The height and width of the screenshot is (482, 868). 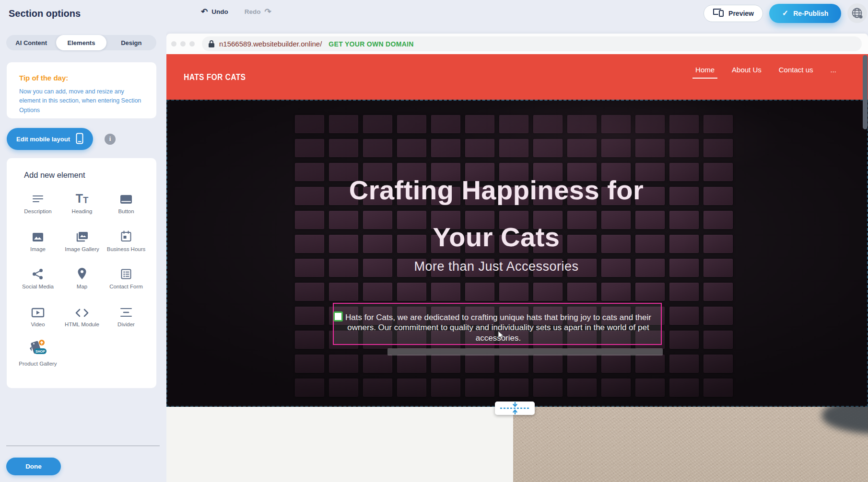 I want to click on element-product-gallery: SHOP Product Gallery, so click(x=38, y=355).